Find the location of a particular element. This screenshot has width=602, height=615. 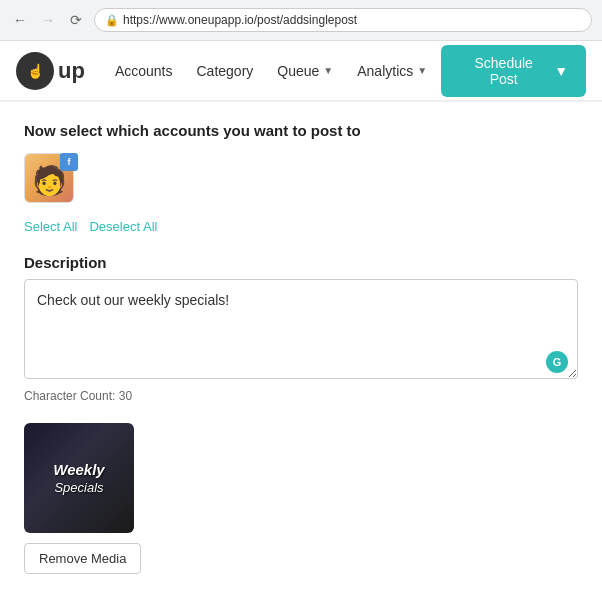

forward-button: → is located at coordinates (48, 20).